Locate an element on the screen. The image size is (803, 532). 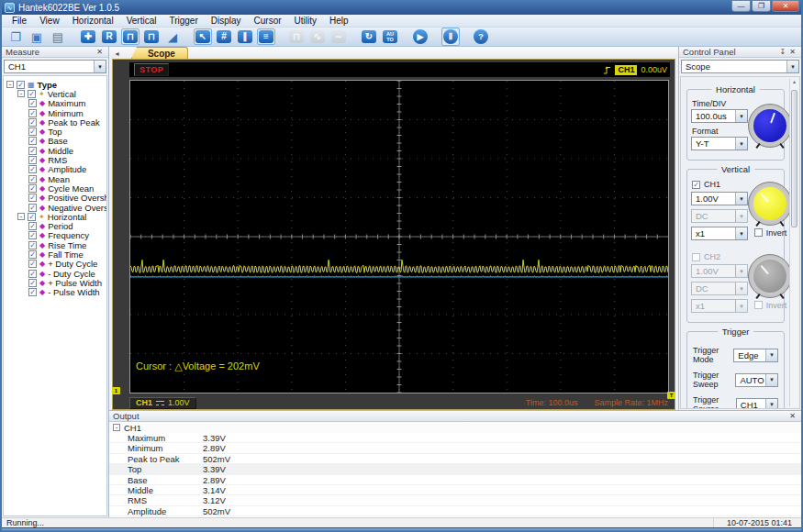
save-button: ▣ is located at coordinates (37, 37).